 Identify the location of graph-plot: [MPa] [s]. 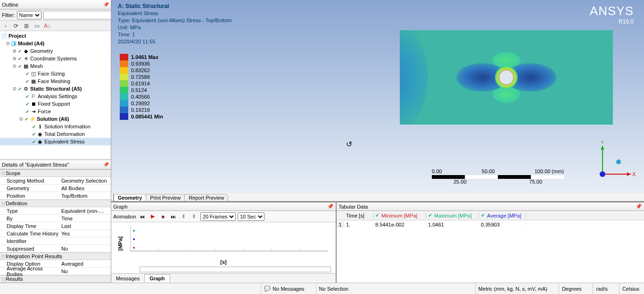
(223, 248).